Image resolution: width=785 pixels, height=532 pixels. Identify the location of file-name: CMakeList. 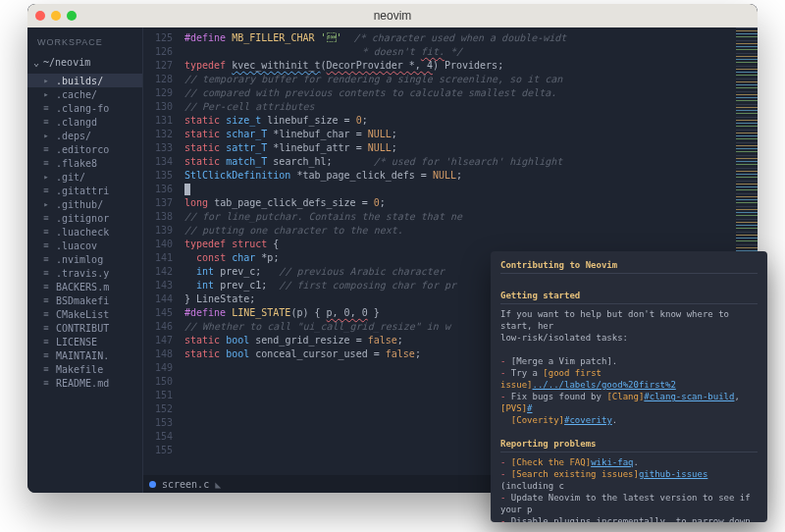
(82, 314).